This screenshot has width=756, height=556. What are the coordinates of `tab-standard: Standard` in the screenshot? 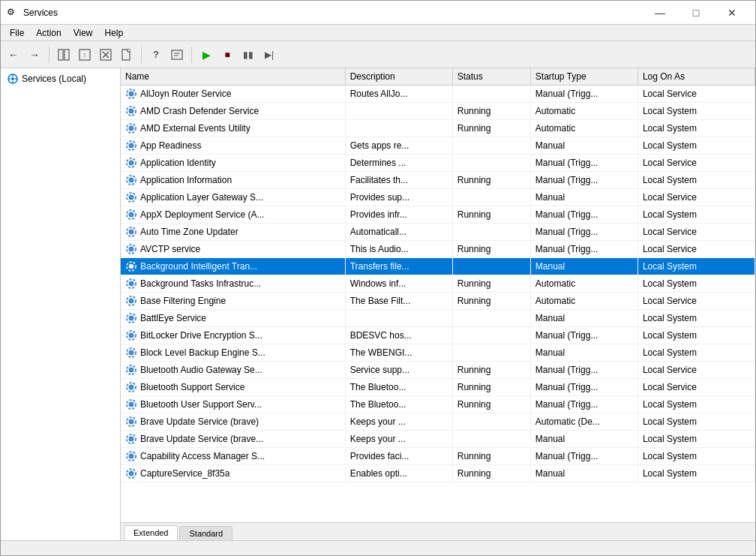 It's located at (206, 533).